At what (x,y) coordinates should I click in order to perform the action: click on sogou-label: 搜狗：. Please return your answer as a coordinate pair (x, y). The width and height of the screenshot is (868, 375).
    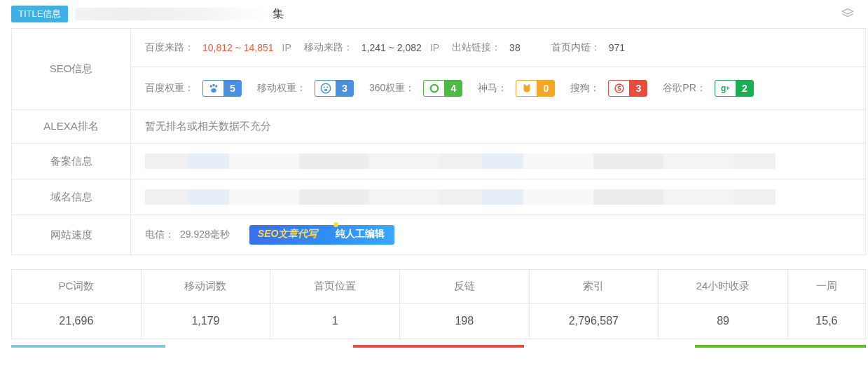
    Looking at the image, I should click on (585, 88).